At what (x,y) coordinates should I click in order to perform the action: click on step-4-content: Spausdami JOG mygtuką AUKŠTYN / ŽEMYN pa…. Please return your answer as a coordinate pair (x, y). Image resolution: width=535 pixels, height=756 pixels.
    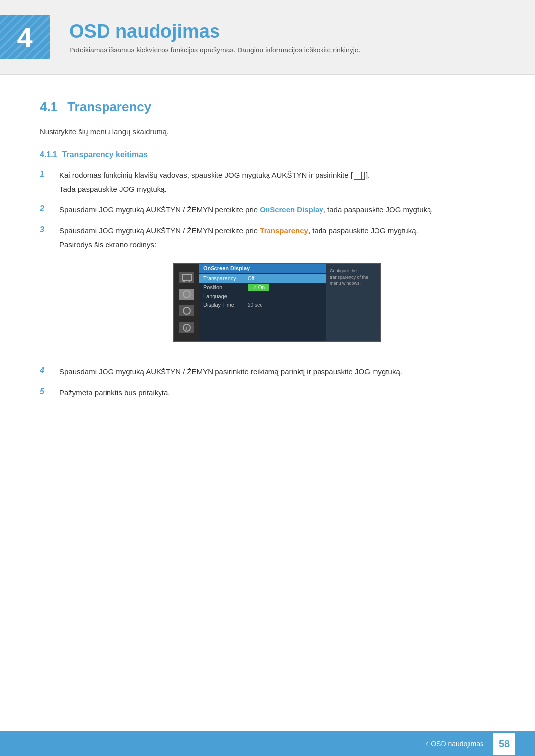
    Looking at the image, I should click on (277, 372).